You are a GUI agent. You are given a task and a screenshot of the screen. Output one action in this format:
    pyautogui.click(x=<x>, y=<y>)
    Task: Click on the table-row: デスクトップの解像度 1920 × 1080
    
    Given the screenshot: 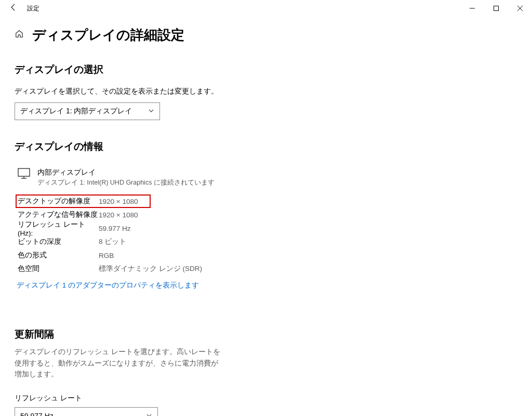 What is the action you would take?
    pyautogui.click(x=83, y=201)
    